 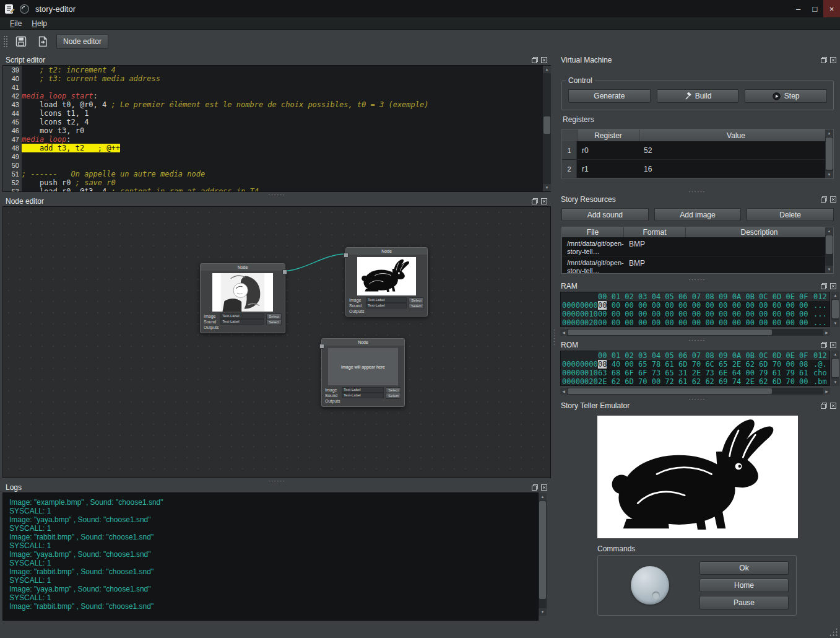 What do you see at coordinates (285, 272) in the screenshot?
I see `output-port` at bounding box center [285, 272].